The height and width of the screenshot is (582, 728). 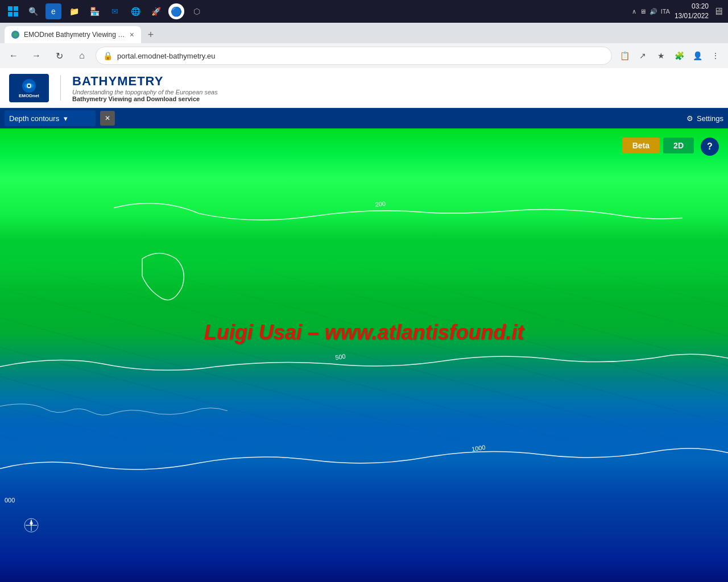 I want to click on menu-button: ⋮, so click(x=715, y=56).